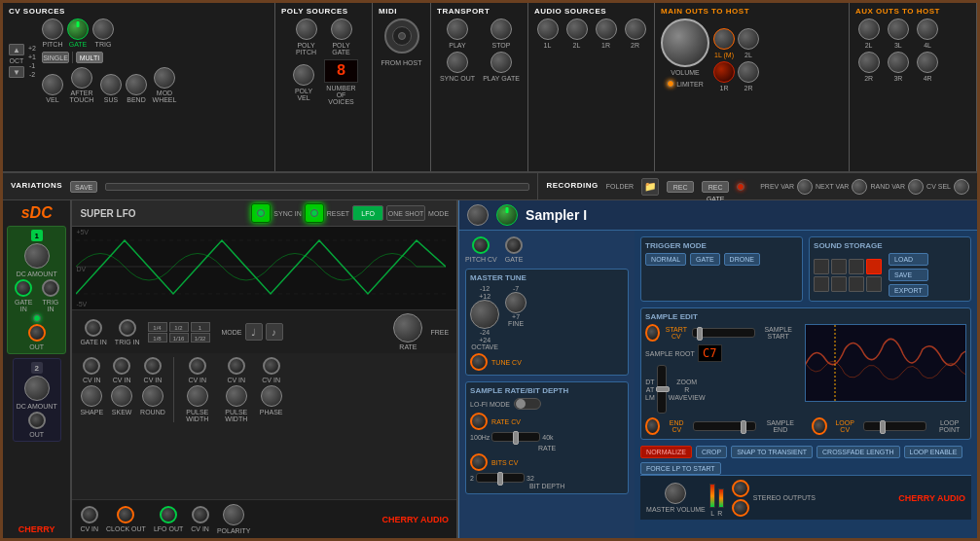  What do you see at coordinates (78, 29) in the screenshot?
I see `gate-knob` at bounding box center [78, 29].